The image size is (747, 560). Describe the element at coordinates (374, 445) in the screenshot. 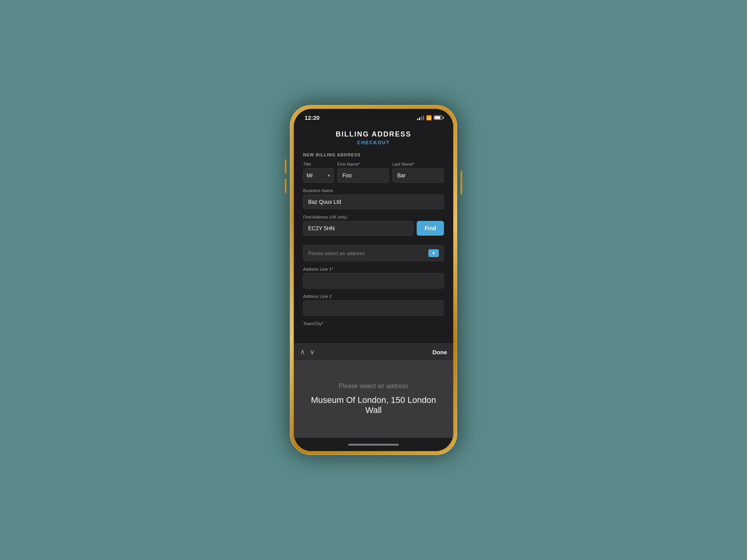

I see `home-bar` at that location.